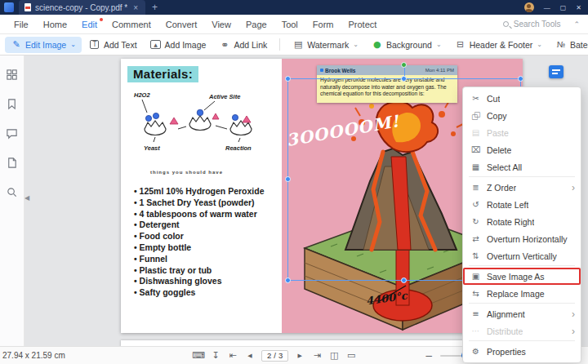 Image resolution: width=588 pixels, height=364 pixels. What do you see at coordinates (294, 45) in the screenshot?
I see `toolbar: Edit Image ⌄ Add Text ⌄ Add Image ⌄ Add …` at bounding box center [294, 45].